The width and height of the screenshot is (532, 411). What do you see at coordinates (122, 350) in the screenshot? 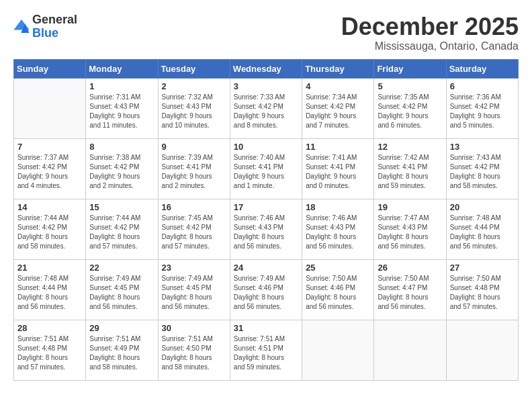
I see `calendar-cell: 29Sunrise: 7:51 AM Sunset: 4:49 PM Dayli…` at bounding box center [122, 350].